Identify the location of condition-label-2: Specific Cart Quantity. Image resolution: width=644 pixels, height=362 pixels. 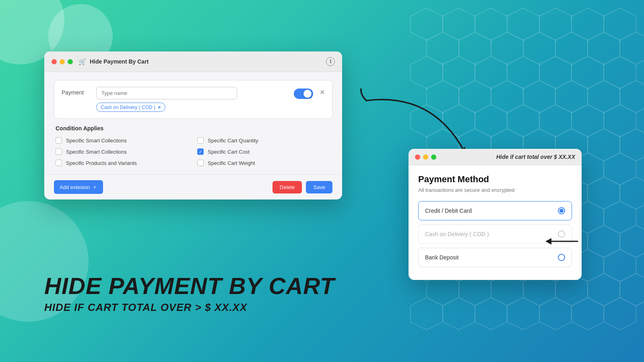
(233, 141).